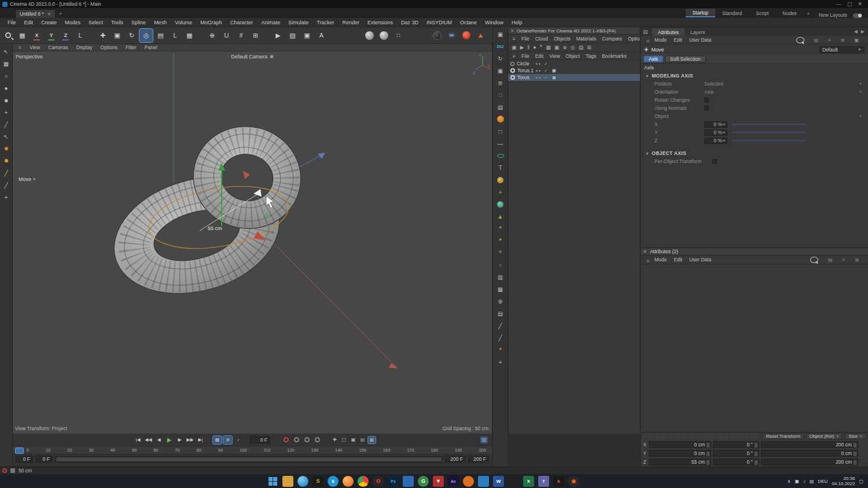 Image resolution: width=868 pixels, height=488 pixels. Describe the element at coordinates (517, 23) in the screenshot. I see `menu-item: Help` at that location.